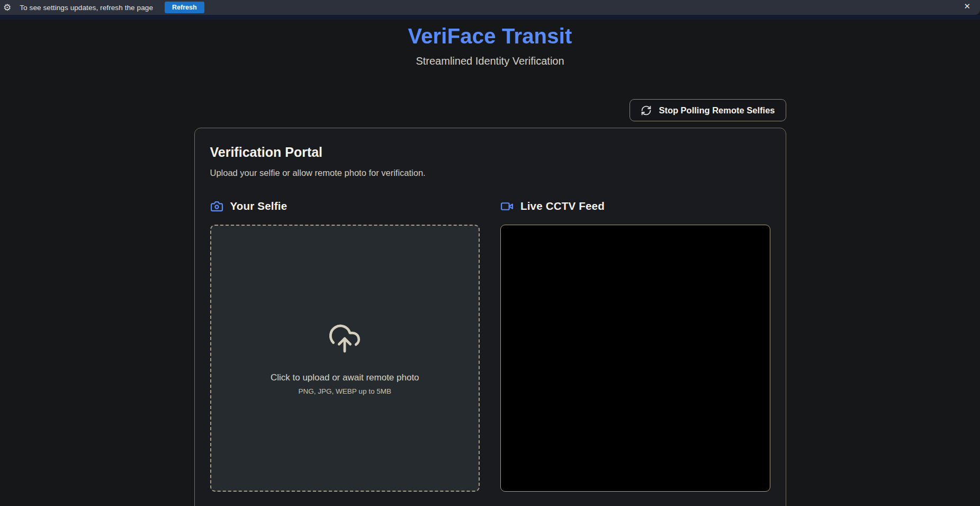 The height and width of the screenshot is (506, 980). I want to click on cctv-video-feed, so click(635, 358).